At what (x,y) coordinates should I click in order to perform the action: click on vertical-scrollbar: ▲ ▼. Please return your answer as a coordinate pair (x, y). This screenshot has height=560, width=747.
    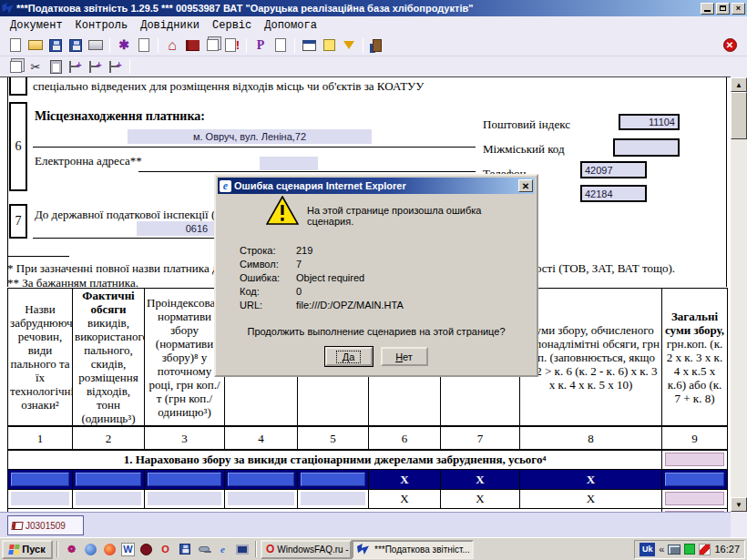
    Looking at the image, I should click on (739, 295).